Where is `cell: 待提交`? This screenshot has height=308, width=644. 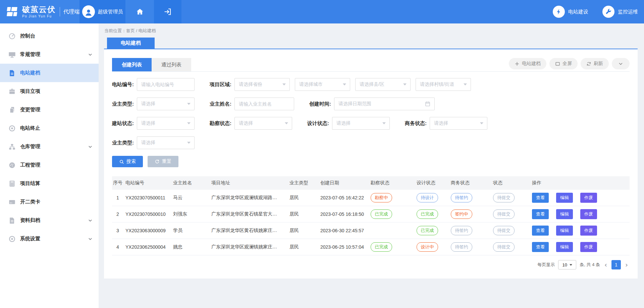
cell: 待提交 is located at coordinates (513, 231).